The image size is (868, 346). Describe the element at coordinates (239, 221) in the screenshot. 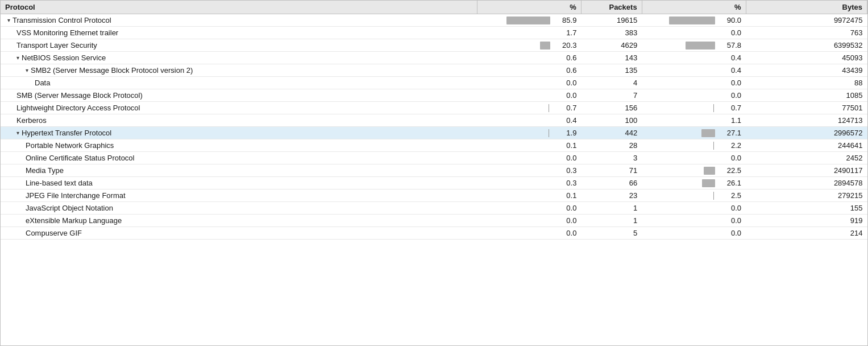

I see `protocol-name-cell: eXtensible Markup Language` at that location.